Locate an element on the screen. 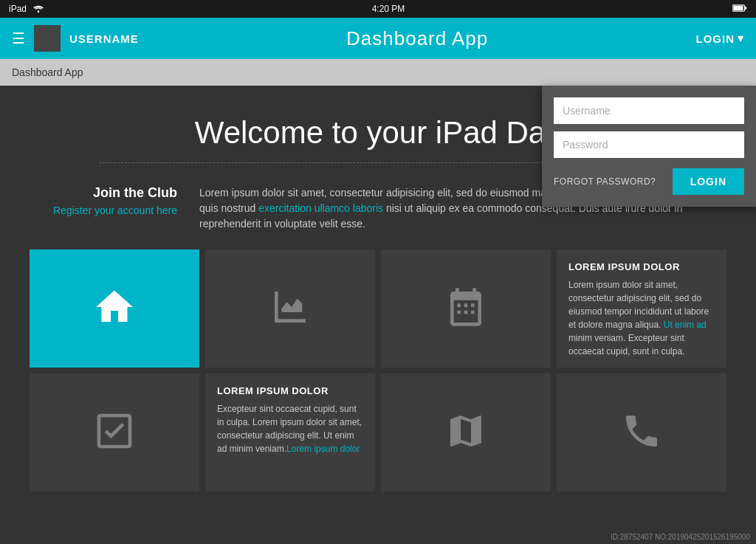 Image resolution: width=756 pixels, height=544 pixels. status-left: iPad is located at coordinates (27, 9).